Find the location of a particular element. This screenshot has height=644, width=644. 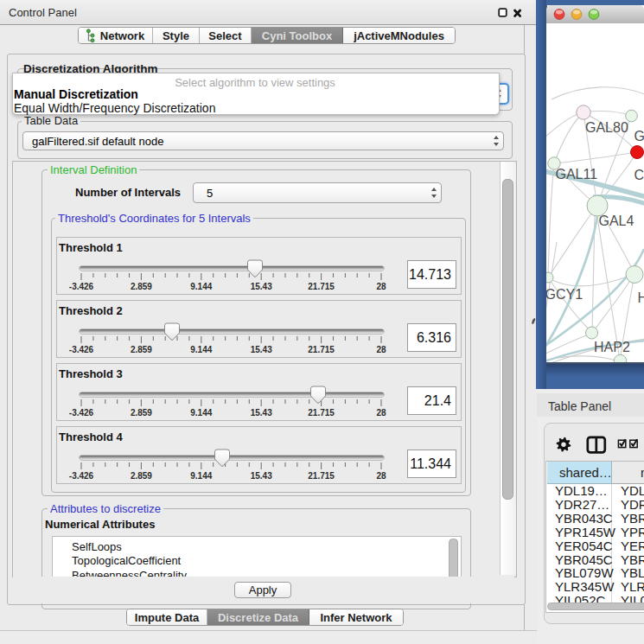

svg-text: GCY1 is located at coordinates (564, 294).